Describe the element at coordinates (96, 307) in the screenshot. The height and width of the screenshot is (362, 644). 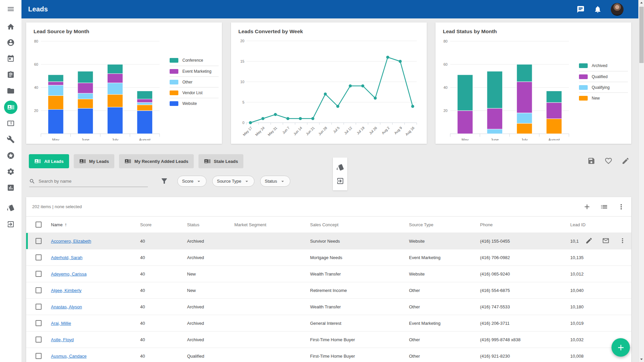
I see `lead-name-link: Anastas, Alyson` at that location.